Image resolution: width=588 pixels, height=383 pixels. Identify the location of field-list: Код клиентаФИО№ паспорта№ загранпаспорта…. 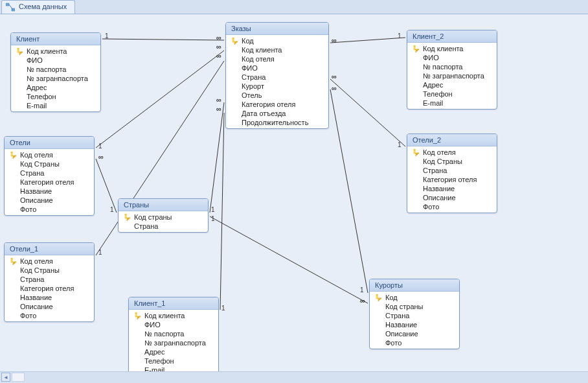
(452, 76).